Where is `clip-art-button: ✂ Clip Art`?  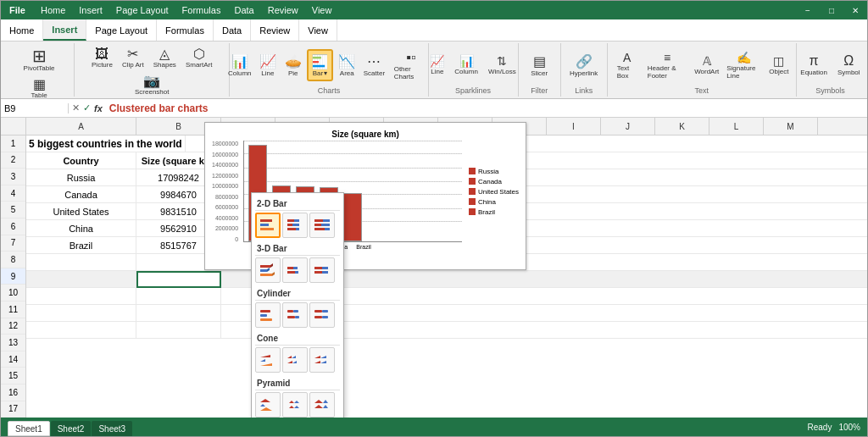 clip-art-button: ✂ Clip Art is located at coordinates (133, 58).